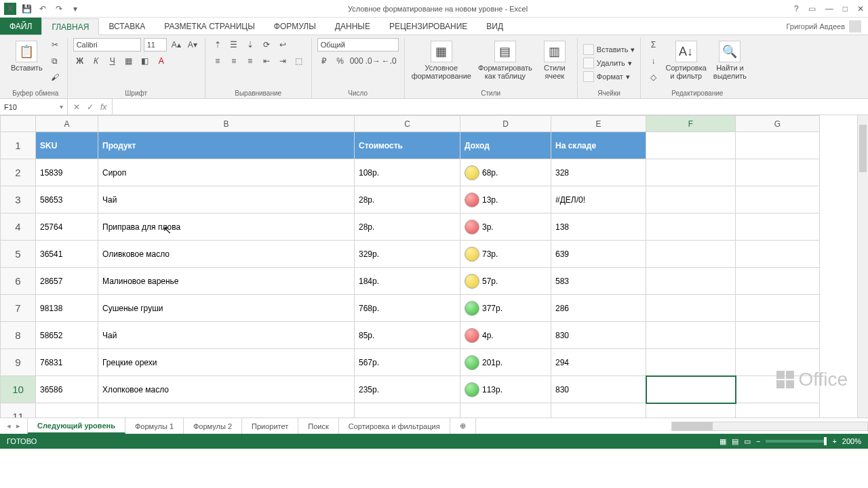 Image resolution: width=868 pixels, height=488 pixels. What do you see at coordinates (506, 146) in the screenshot?
I see `cell-D1: Доход` at bounding box center [506, 146].